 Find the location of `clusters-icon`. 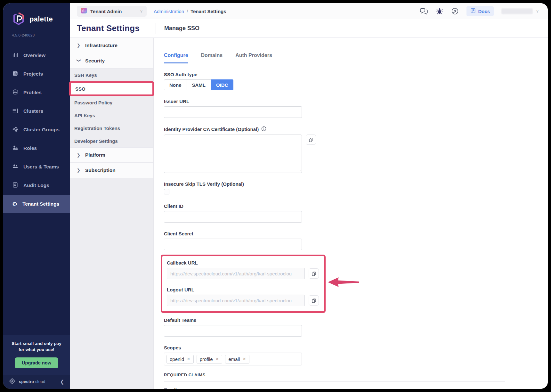

clusters-icon is located at coordinates (15, 111).